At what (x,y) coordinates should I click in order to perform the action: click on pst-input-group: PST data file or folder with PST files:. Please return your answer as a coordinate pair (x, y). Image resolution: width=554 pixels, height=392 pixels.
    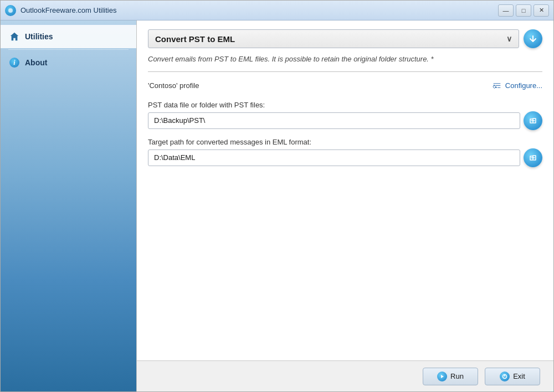
    Looking at the image, I should click on (345, 115).